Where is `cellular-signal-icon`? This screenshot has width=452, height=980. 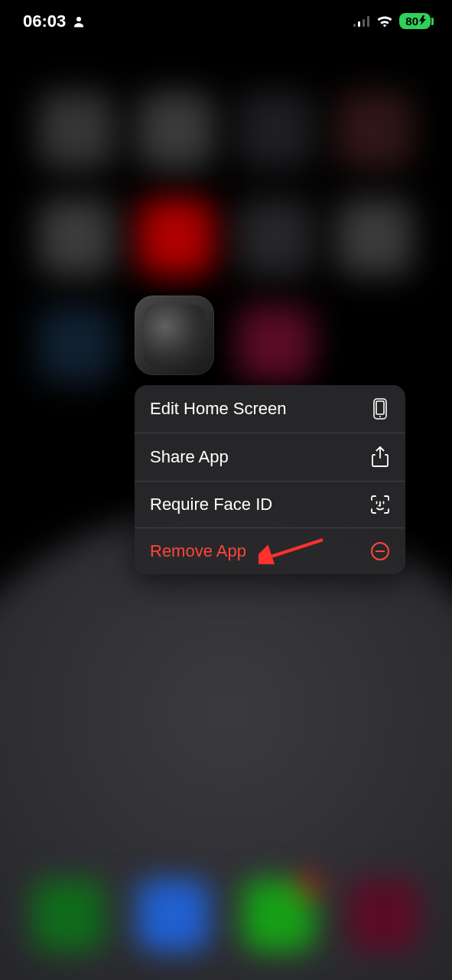 cellular-signal-icon is located at coordinates (362, 21).